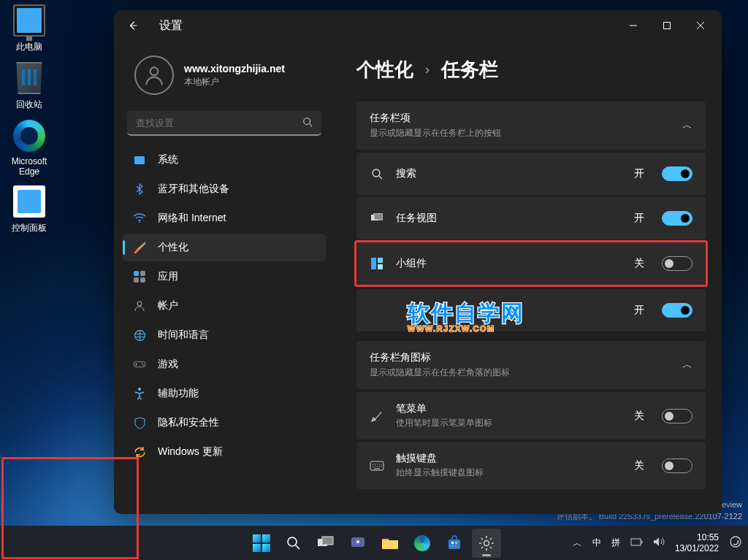  What do you see at coordinates (531, 126) in the screenshot?
I see `section-taskbar-items: 任务栏项 显示或隐藏显示在任务栏上的按钮 ︿` at bounding box center [531, 126].